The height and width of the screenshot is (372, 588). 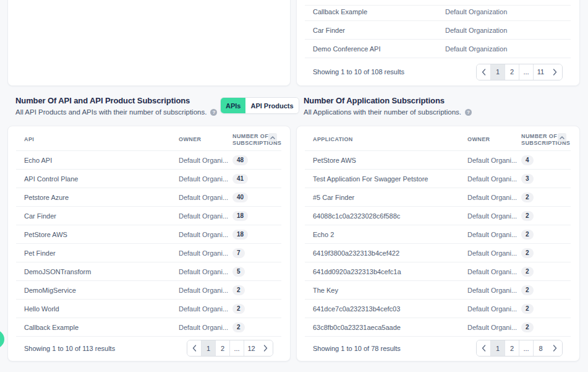 What do you see at coordinates (260, 105) in the screenshot?
I see `api-type-tabs: APIsAPI Products` at bounding box center [260, 105].